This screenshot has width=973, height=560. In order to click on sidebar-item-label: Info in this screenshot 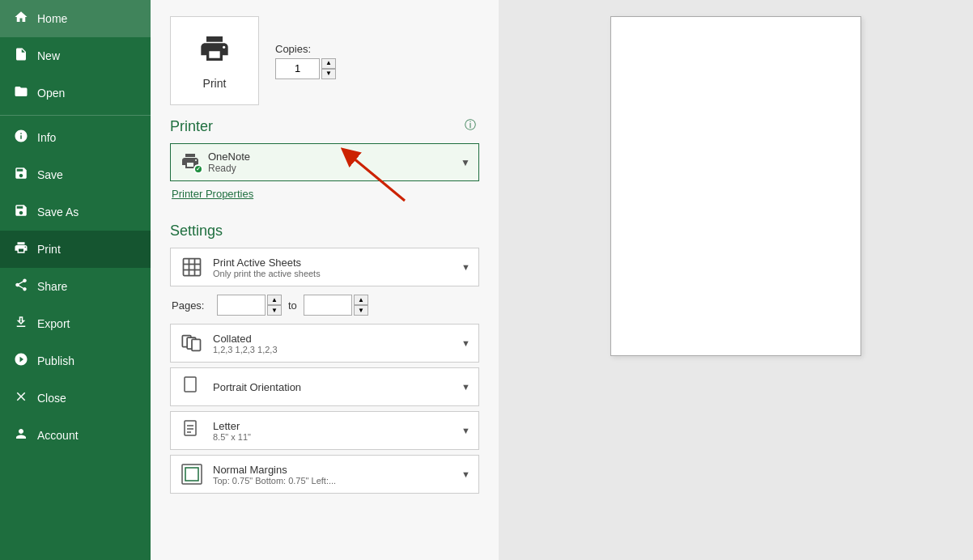, I will do `click(47, 138)`.